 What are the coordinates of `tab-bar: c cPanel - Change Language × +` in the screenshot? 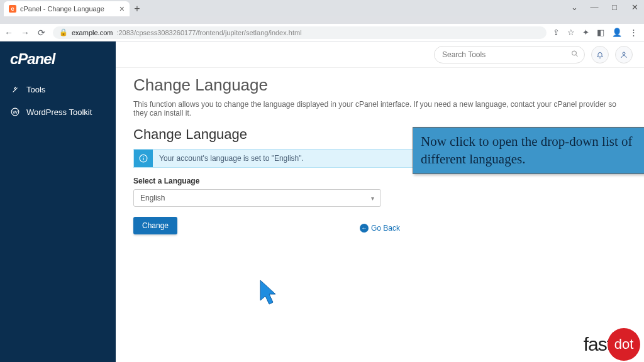 It's located at (322, 8).